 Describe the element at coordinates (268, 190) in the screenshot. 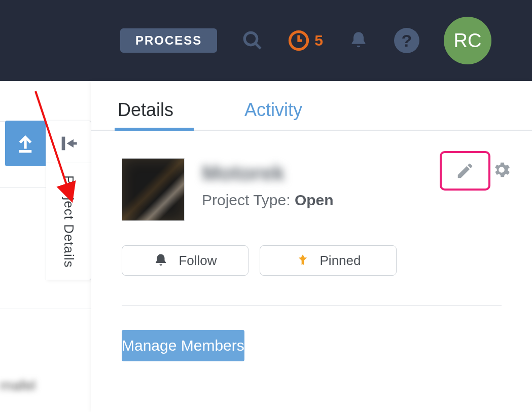

I see `project-info: Motorek Project Type: Open` at that location.